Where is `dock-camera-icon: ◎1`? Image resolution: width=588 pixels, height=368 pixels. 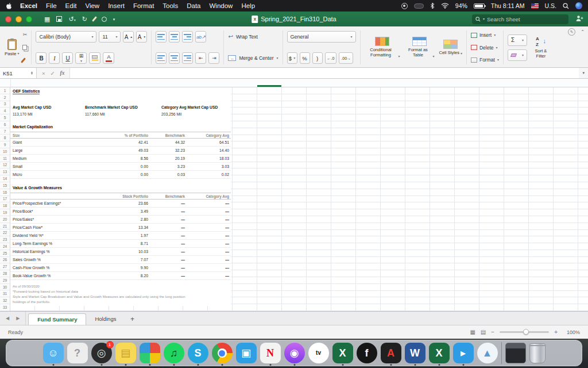 dock-camera-icon: ◎1 is located at coordinates (102, 353).